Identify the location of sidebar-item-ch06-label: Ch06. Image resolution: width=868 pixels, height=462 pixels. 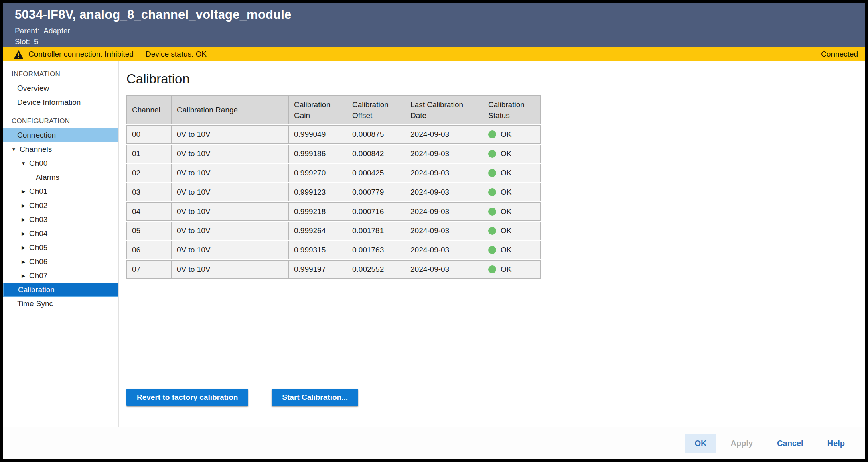
(39, 262).